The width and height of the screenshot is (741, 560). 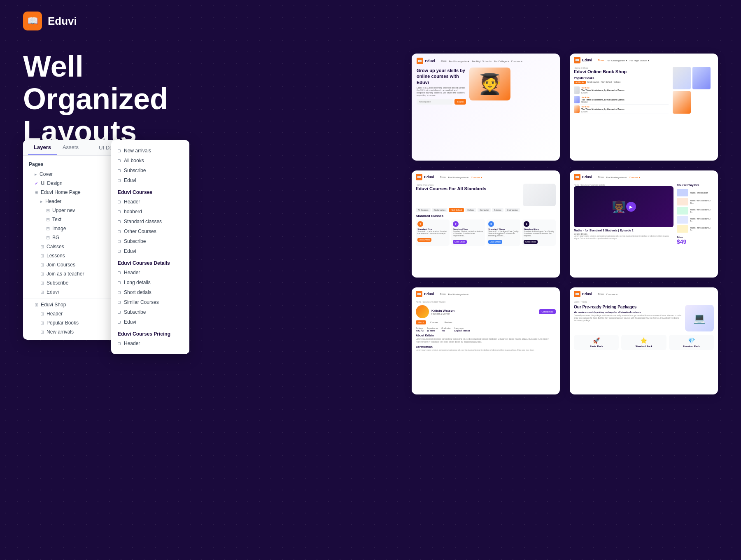 What do you see at coordinates (150, 212) in the screenshot?
I see `right-hobberd: hobberd` at bounding box center [150, 212].